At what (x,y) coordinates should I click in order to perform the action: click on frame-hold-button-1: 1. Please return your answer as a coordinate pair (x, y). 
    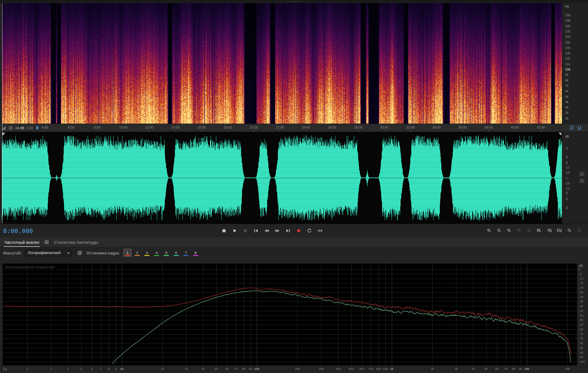
    Looking at the image, I should click on (127, 253).